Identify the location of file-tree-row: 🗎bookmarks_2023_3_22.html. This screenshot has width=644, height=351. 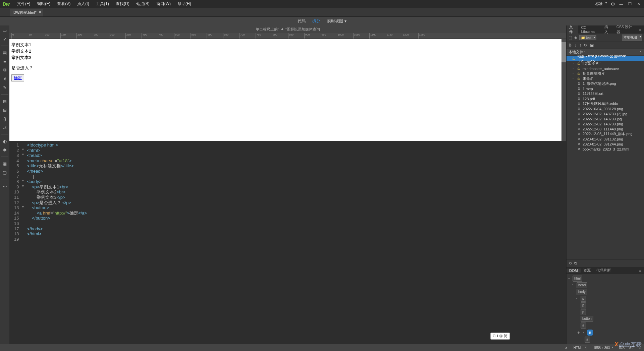
(605, 149).